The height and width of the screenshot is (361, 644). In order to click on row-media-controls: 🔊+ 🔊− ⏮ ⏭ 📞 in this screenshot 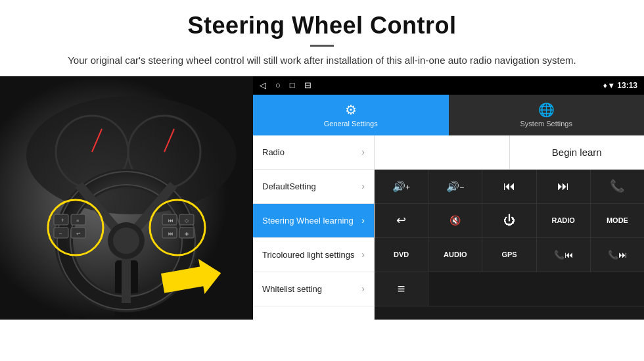, I will do `click(509, 187)`.